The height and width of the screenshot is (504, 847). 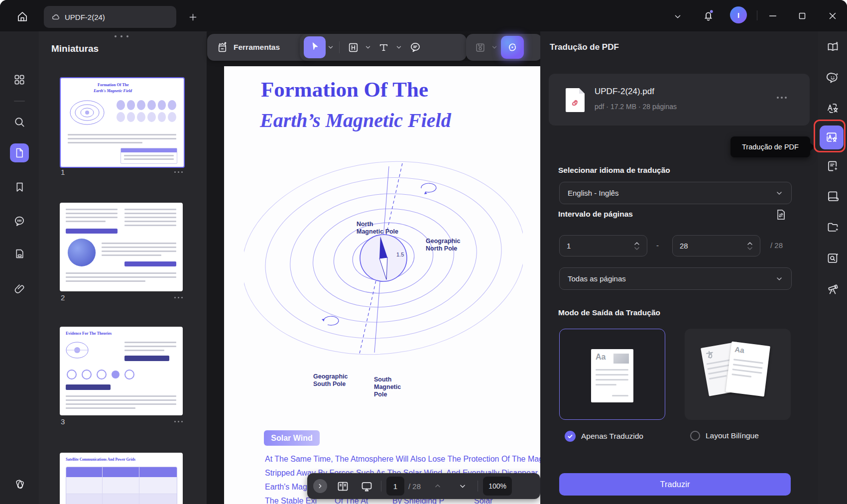 What do you see at coordinates (320, 486) in the screenshot?
I see `expand-bar-button` at bounding box center [320, 486].